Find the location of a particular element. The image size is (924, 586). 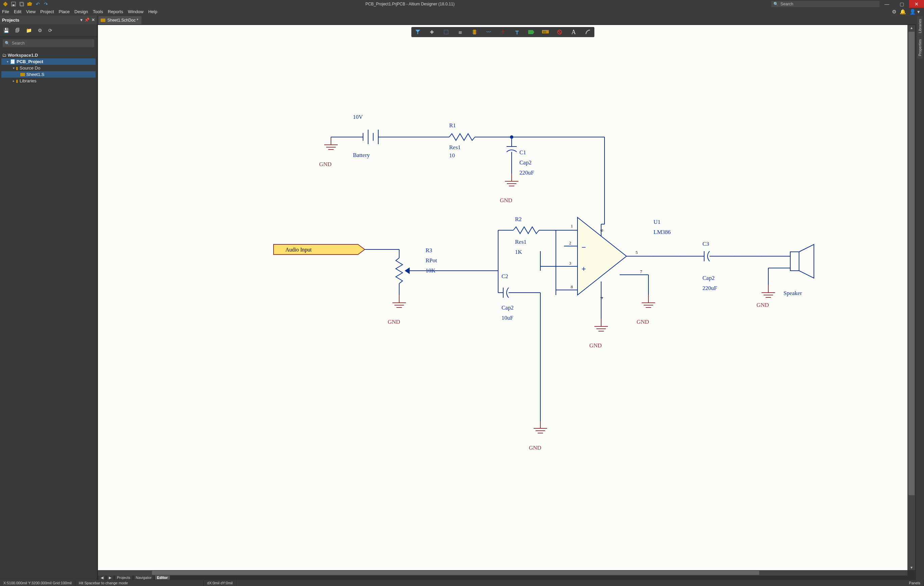

battery-component is located at coordinates (371, 137).